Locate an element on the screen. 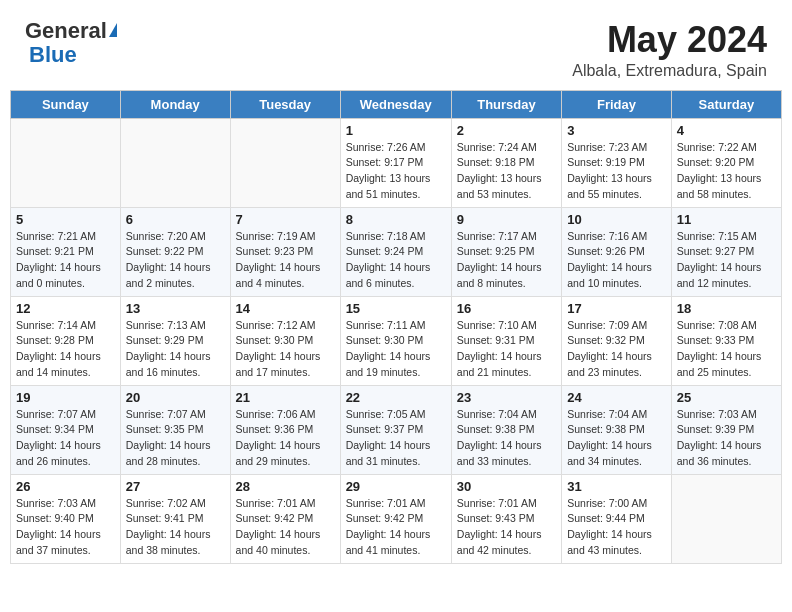  day-info-line: Sunrise: 7:21 AM is located at coordinates (66, 237).